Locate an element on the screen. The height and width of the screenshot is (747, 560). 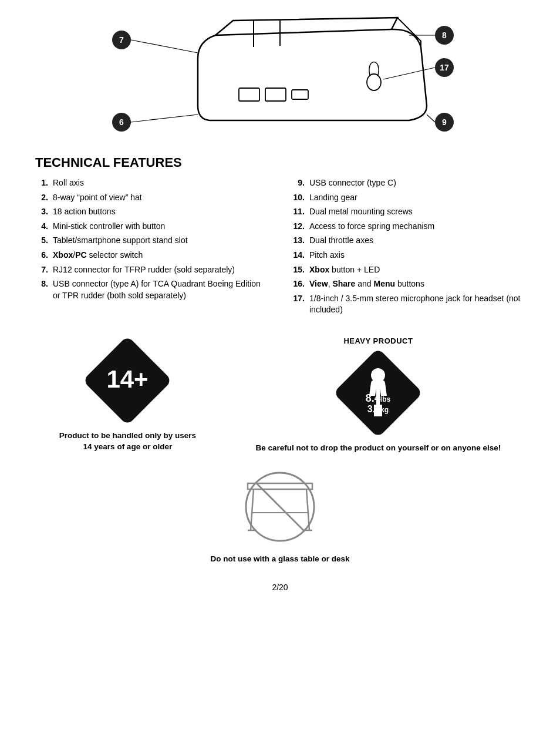
icons-section: 14+ Product to be handled only by users … is located at coordinates (280, 395).